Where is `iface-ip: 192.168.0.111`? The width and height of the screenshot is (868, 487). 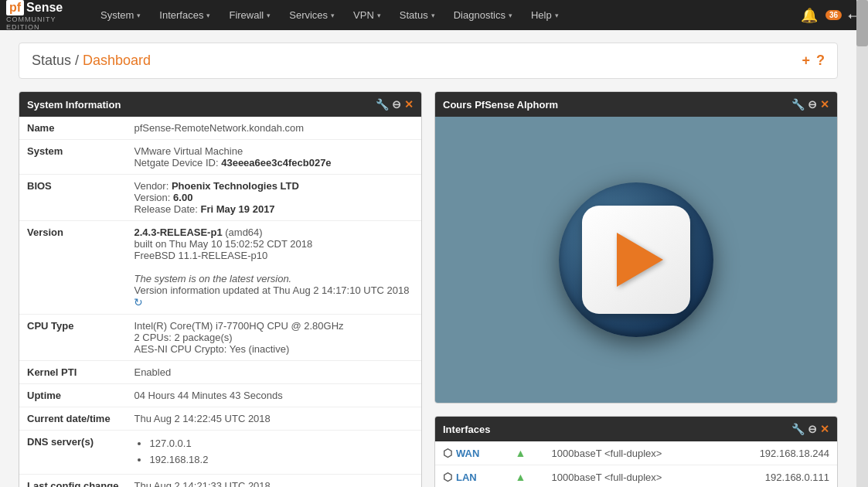
iface-ip: 192.168.0.111 is located at coordinates (778, 476).